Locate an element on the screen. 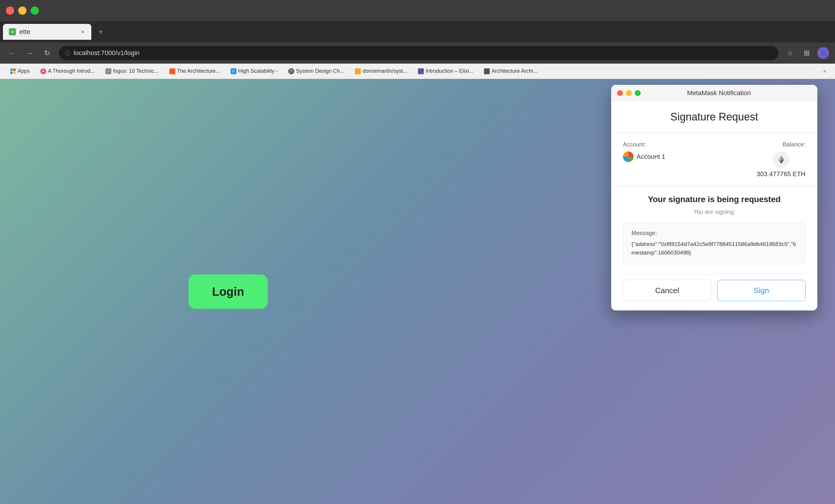 The width and height of the screenshot is (835, 504). balance-label: Balance: is located at coordinates (781, 144).